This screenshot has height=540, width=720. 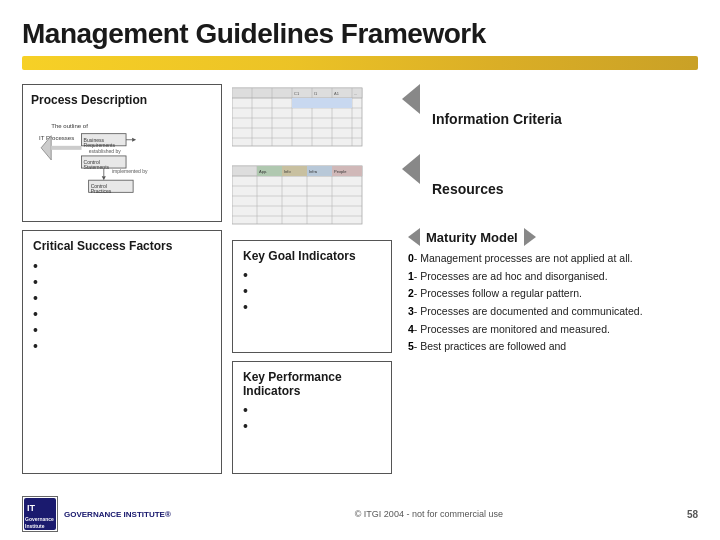 What do you see at coordinates (122, 246) in the screenshot?
I see `csf-title: Critical Success Factors` at bounding box center [122, 246].